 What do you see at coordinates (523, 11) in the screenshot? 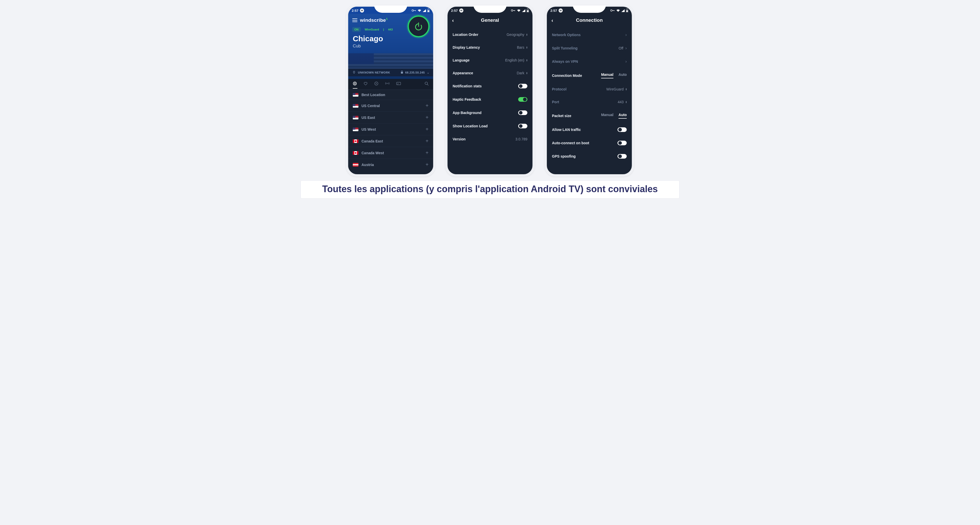
I see `signal-icon` at bounding box center [523, 11].